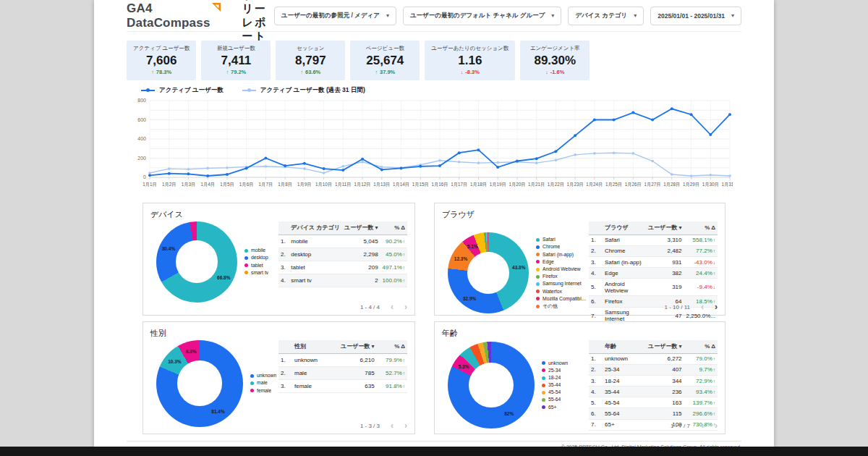  Describe the element at coordinates (470, 72) in the screenshot. I see `kpi-delta: ↓ -8.3%` at that location.